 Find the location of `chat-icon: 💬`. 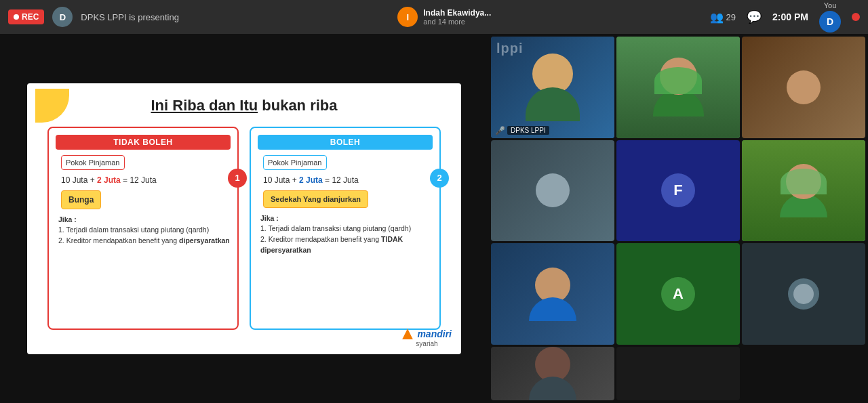

chat-icon: 💬 is located at coordinates (754, 17).